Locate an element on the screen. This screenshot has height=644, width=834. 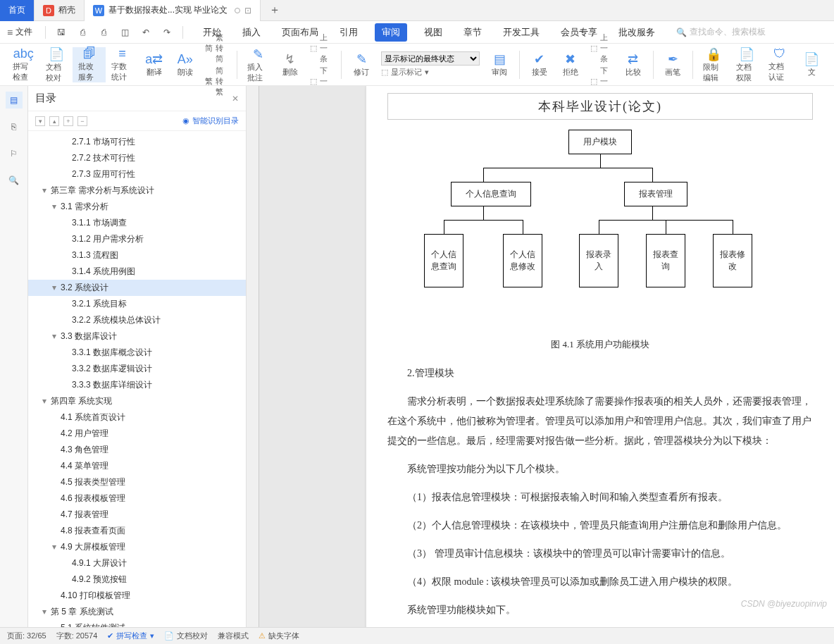
preview-icon: ◫ is located at coordinates (125, 32).